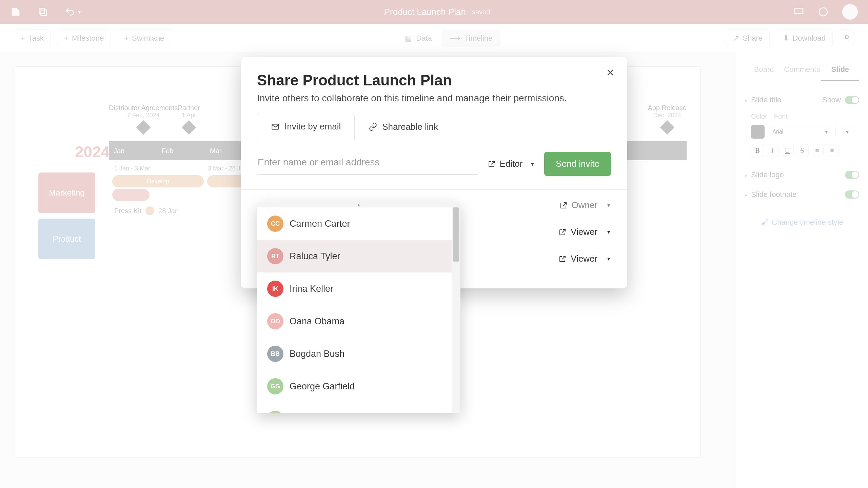 This screenshot has height=488, width=868. What do you see at coordinates (610, 73) in the screenshot?
I see `close-icon` at bounding box center [610, 73].